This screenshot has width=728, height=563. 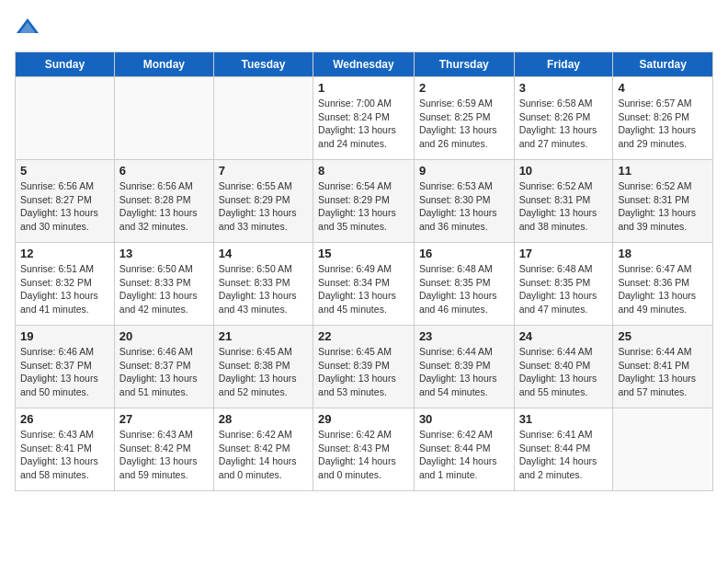 I want to click on day-number: 9, so click(x=464, y=171).